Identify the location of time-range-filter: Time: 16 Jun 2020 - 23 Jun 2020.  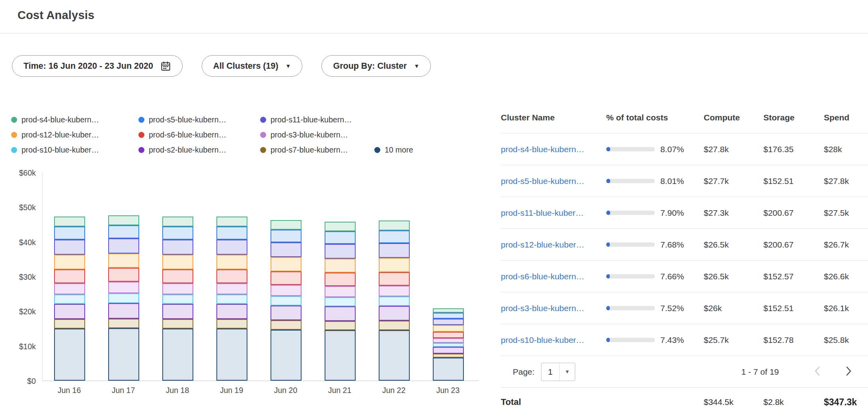
(97, 66).